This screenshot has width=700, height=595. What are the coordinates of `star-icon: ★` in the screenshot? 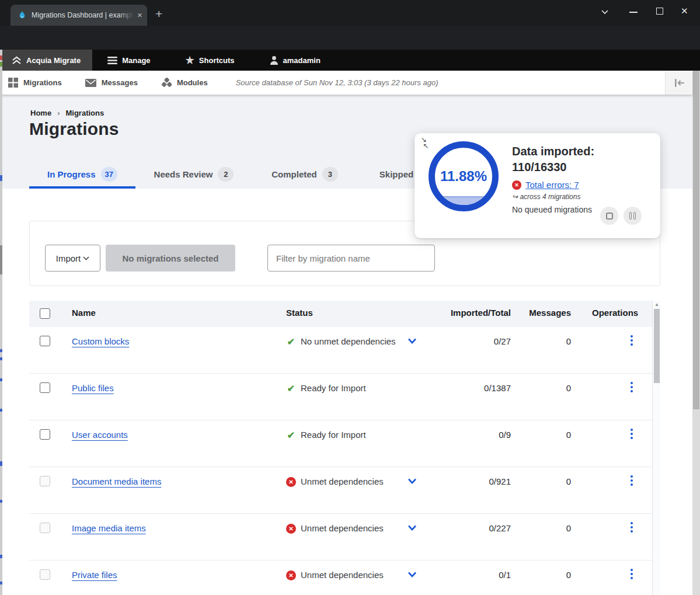 It's located at (190, 61).